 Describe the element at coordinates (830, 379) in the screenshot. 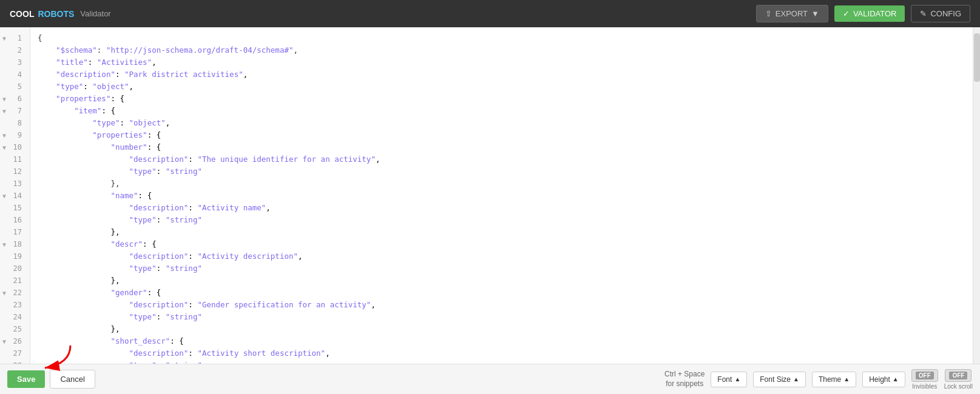

I see `theme-label: Theme` at that location.